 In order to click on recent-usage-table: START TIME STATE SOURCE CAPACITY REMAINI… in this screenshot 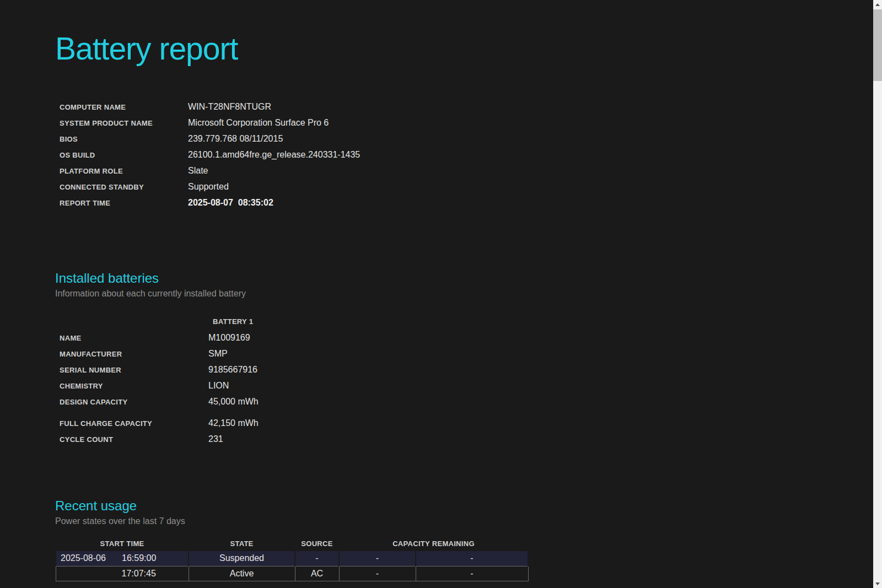, I will do `click(292, 560)`.